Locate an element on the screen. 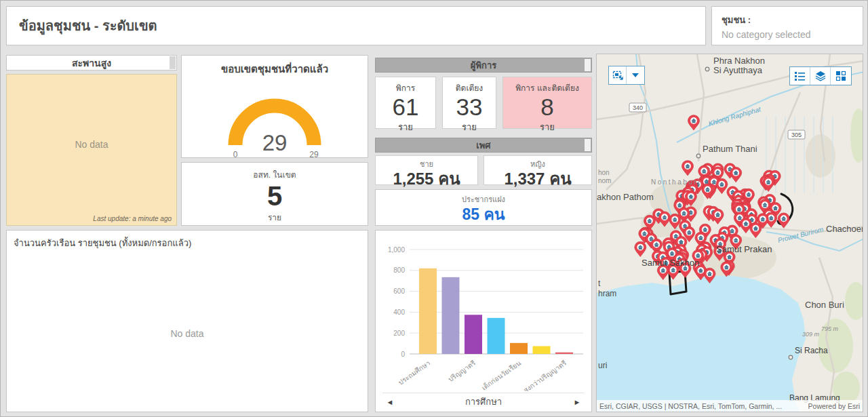 The width and height of the screenshot is (868, 417). svg-text: 1,000 is located at coordinates (396, 250).